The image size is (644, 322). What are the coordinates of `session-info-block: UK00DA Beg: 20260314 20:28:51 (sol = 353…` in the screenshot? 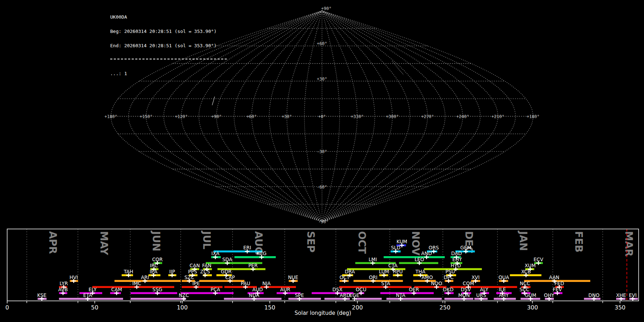 It's located at (169, 45).